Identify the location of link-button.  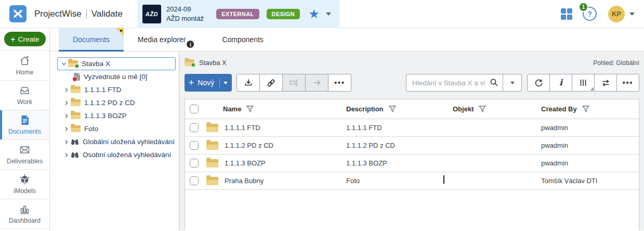
(271, 83).